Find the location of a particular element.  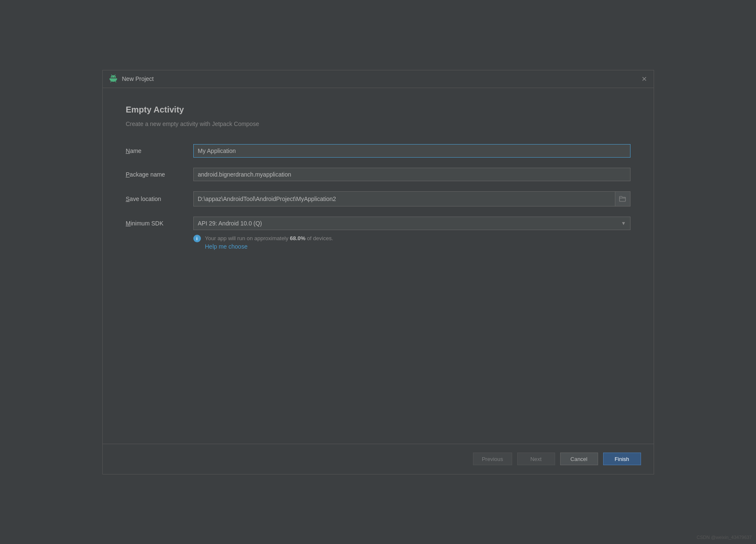

save-location-input is located at coordinates (404, 199).